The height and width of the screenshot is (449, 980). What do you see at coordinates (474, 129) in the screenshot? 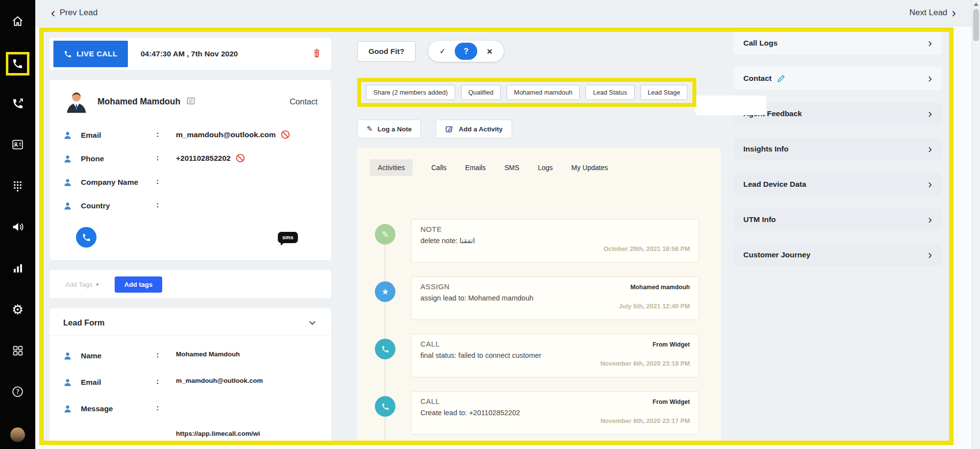
I see `add-activity-button: Add a Activity` at bounding box center [474, 129].